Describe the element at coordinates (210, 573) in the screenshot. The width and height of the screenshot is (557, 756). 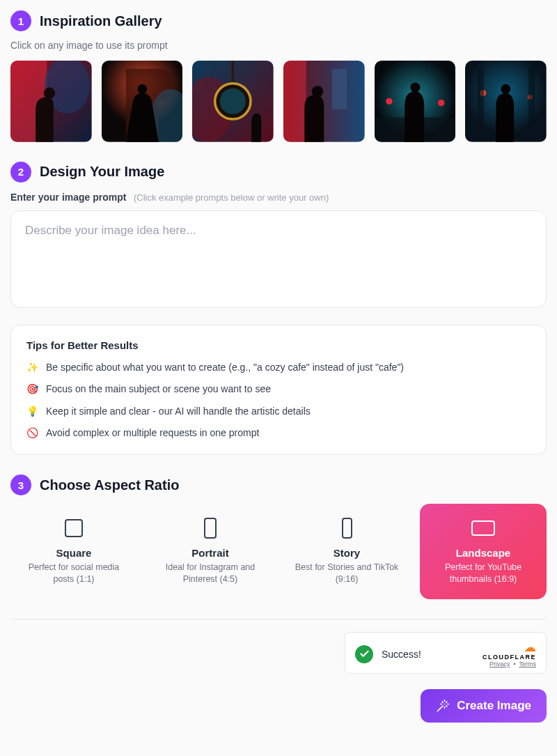
I see `ratio-desc: Ideal for Instagram and Pinterest (4:5)` at that location.